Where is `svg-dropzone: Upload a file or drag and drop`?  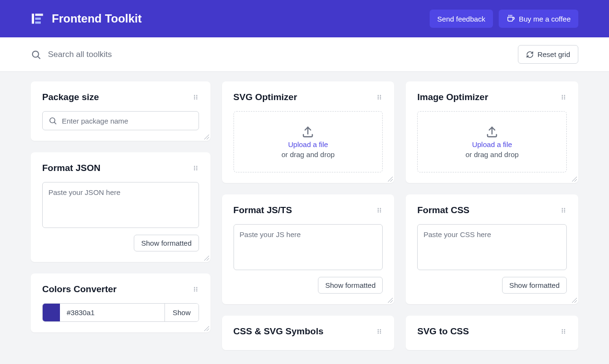
svg-dropzone: Upload a file or drag and drop is located at coordinates (308, 142).